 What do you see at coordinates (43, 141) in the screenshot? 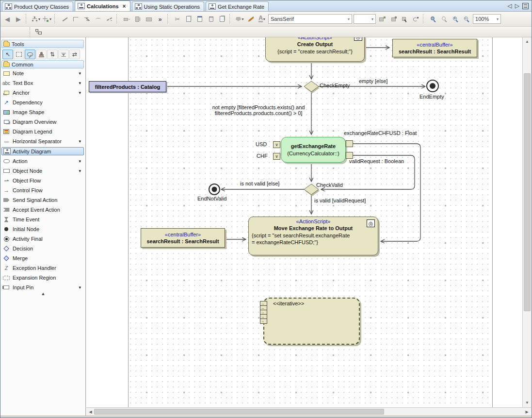
I see `toolbox-item-horizontal-separator: ----Horizontal Separator▾` at bounding box center [43, 141].